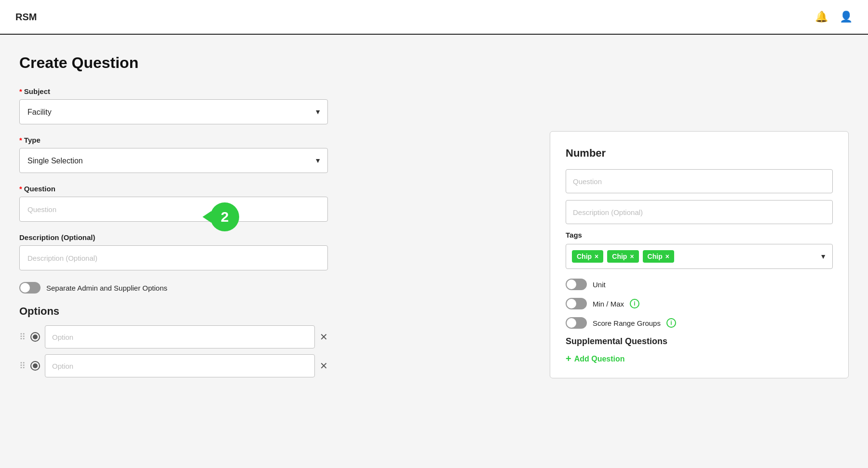 This screenshot has height=468, width=868. I want to click on question-label: * Question, so click(174, 189).